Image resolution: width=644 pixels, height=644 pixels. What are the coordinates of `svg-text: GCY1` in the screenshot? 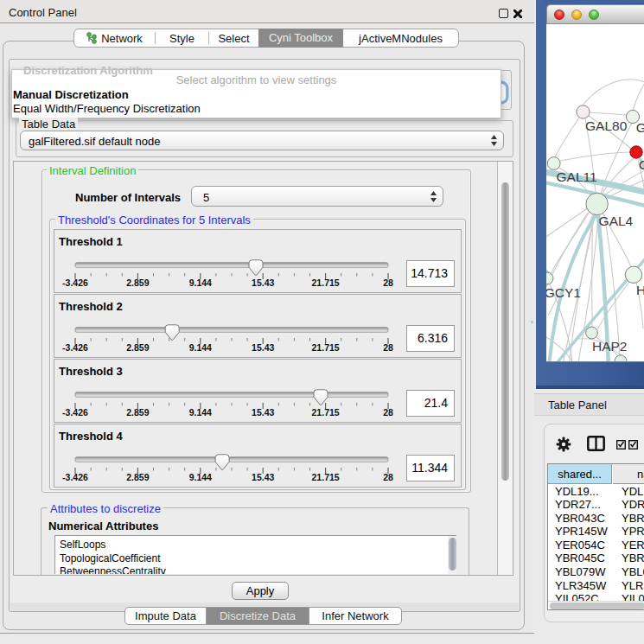 It's located at (564, 292).